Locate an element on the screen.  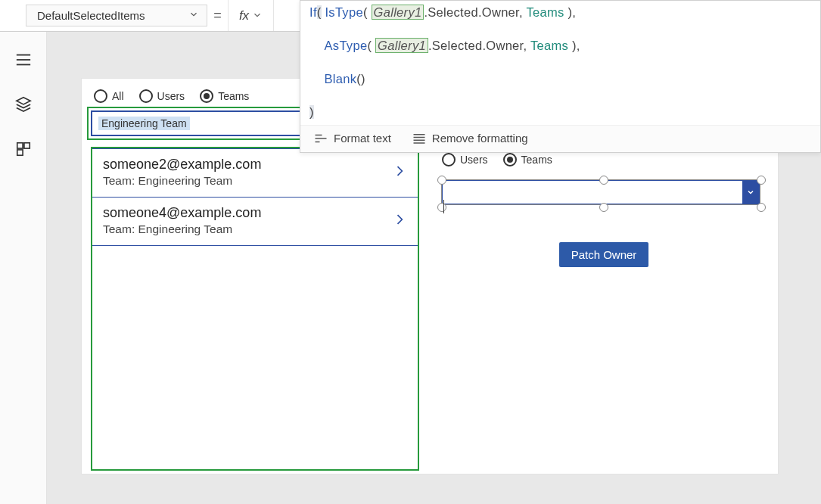
app-right-column: Users Teams Patch Owner is located at coordinates (604, 210).